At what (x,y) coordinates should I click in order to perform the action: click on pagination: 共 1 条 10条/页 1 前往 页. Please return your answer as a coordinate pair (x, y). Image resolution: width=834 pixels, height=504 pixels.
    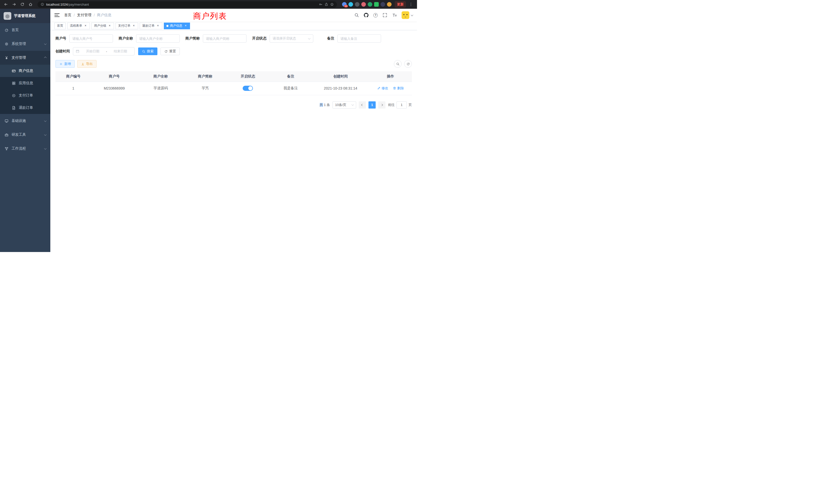
    Looking at the image, I should click on (234, 105).